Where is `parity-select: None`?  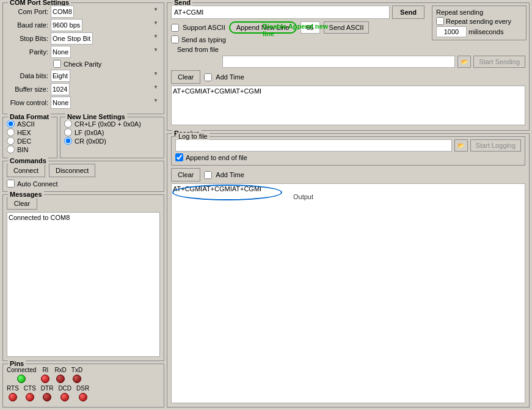
parity-select: None is located at coordinates (61, 52).